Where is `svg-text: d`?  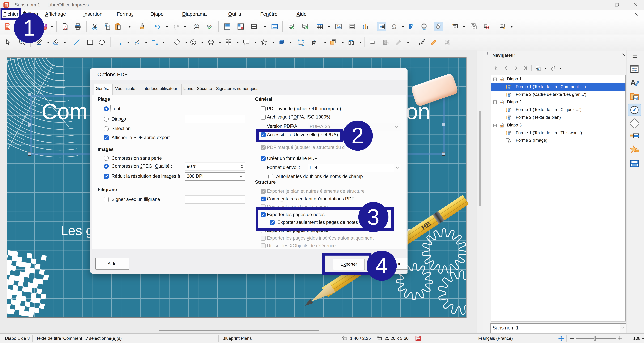
svg-text: d is located at coordinates (198, 28).